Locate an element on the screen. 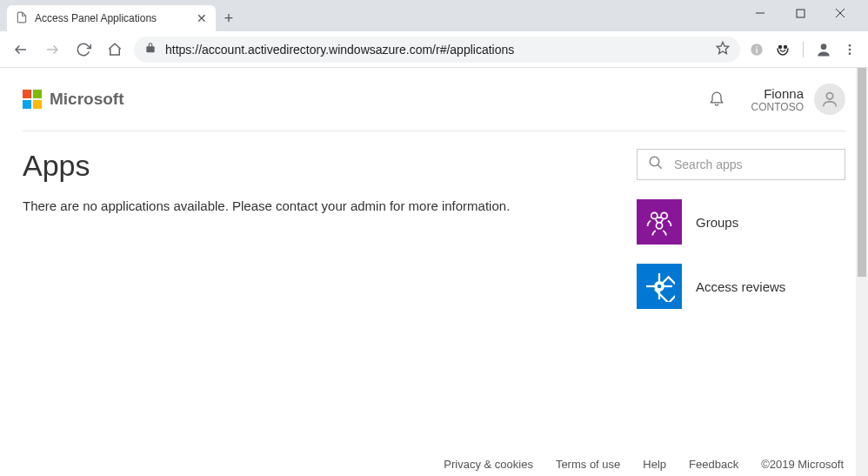 Image resolution: width=868 pixels, height=476 pixels. search-icon is located at coordinates (656, 164).